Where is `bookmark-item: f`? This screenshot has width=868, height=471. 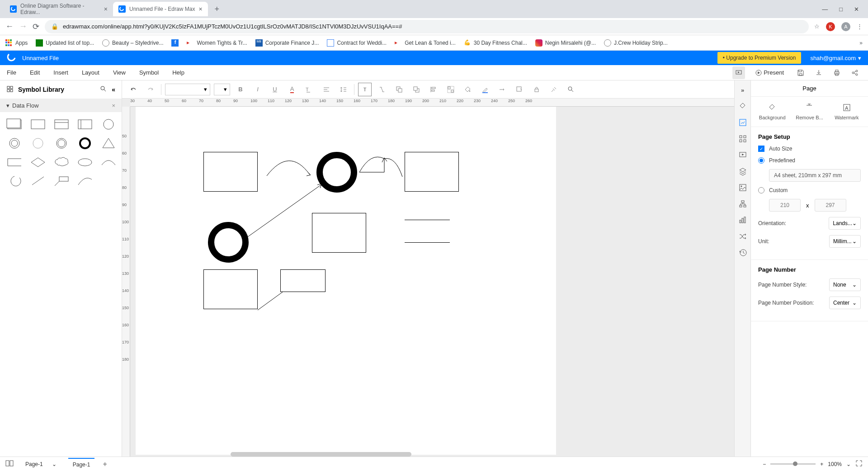
bookmark-item: f is located at coordinates (175, 43).